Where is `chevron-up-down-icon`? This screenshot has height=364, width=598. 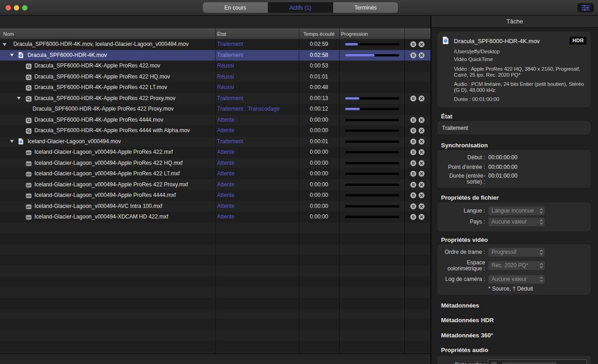 chevron-up-down-icon is located at coordinates (542, 222).